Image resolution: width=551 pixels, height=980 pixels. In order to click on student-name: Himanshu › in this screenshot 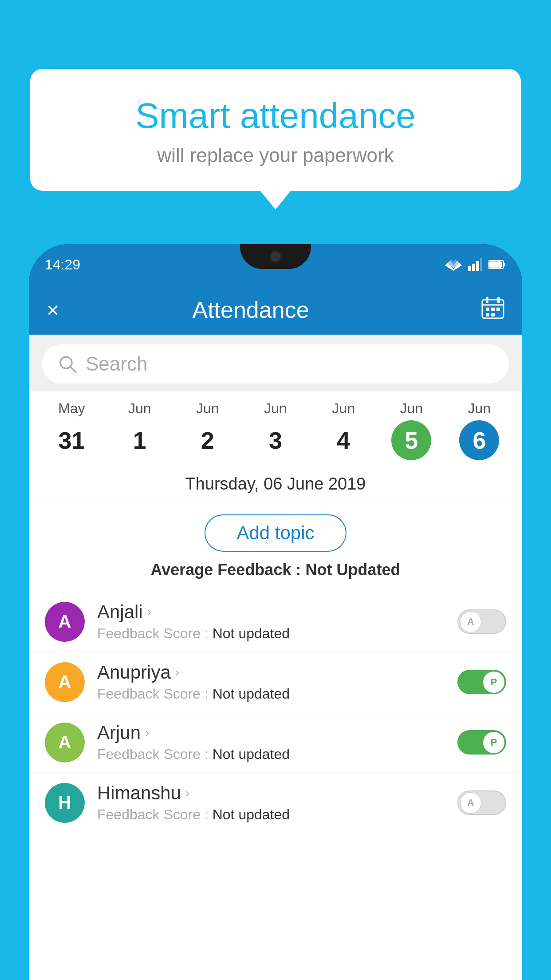, I will do `click(271, 793)`.